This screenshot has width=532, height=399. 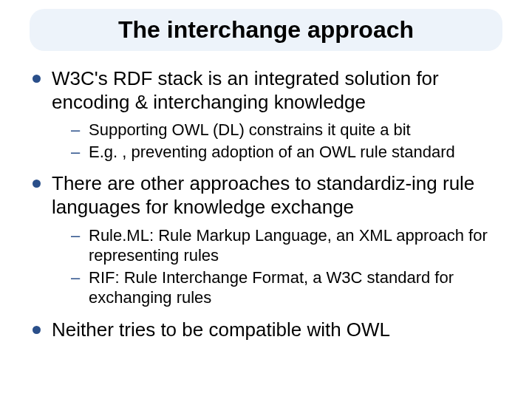 What do you see at coordinates (245, 90) in the screenshot?
I see `bullet-text: W3C's RDF stack is an integrated solutio…` at bounding box center [245, 90].